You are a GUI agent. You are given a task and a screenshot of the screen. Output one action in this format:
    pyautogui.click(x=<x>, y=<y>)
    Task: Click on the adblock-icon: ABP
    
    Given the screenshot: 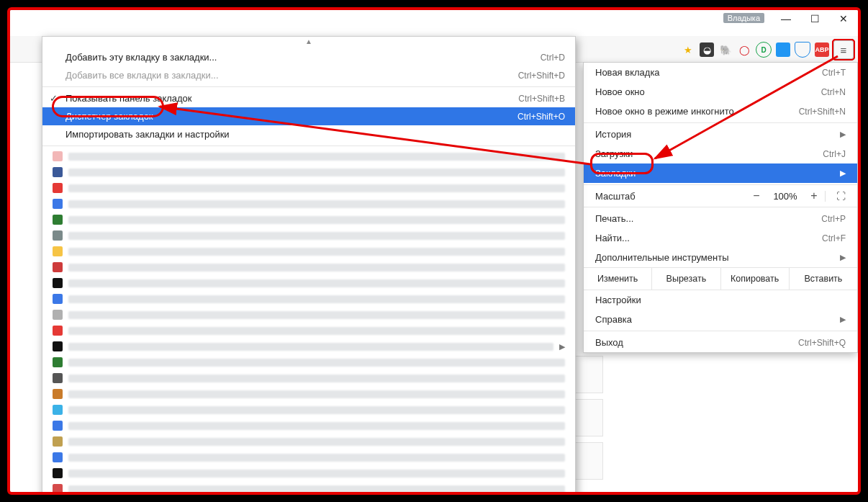 What is the action you would take?
    pyautogui.click(x=822, y=50)
    